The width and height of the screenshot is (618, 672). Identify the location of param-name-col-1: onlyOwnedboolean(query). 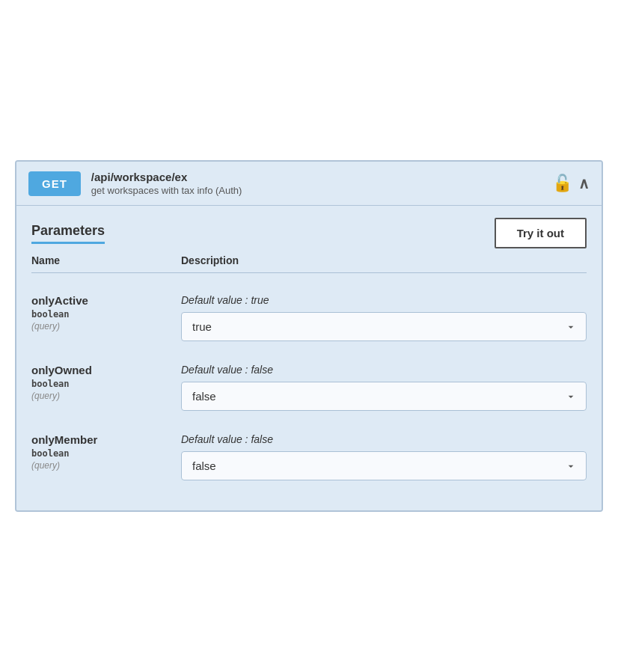
(106, 382).